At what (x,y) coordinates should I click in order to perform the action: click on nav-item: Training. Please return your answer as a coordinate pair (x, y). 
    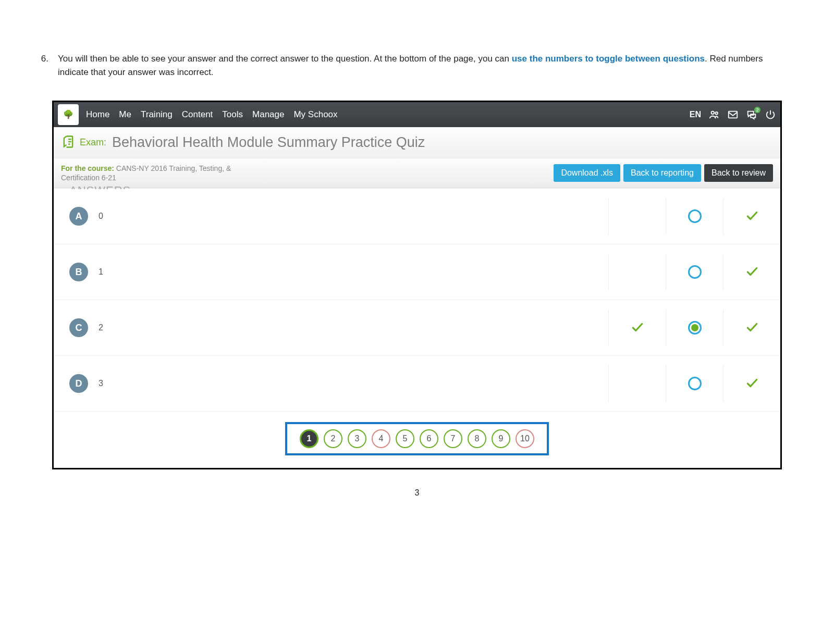
    Looking at the image, I should click on (156, 115).